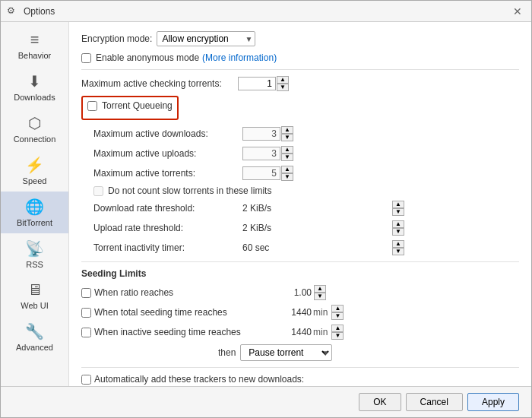 Image resolution: width=532 pixels, height=418 pixels. I want to click on footer: OK Cancel Apply, so click(266, 401).